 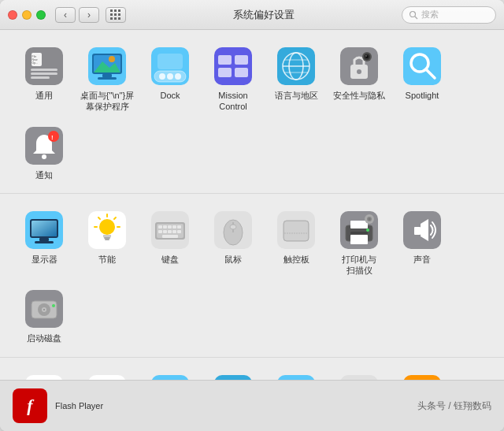 What do you see at coordinates (233, 373) in the screenshot?
I see `pref-network: 网络` at bounding box center [233, 373].